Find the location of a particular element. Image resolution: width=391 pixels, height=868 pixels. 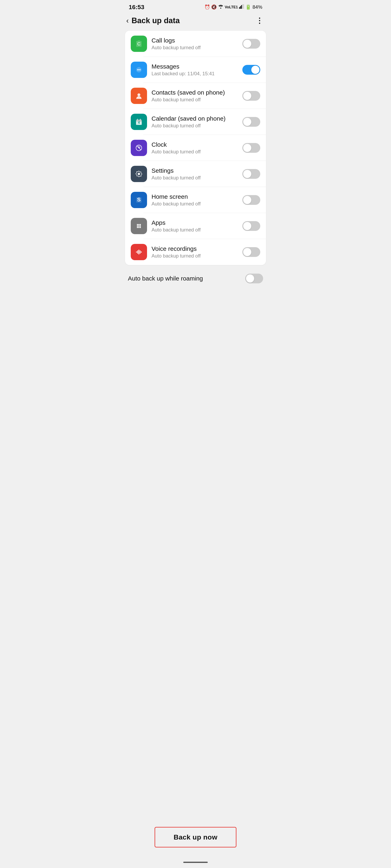

voice-recordings-text: Voice recordings Auto backup turned off is located at coordinates (195, 252).